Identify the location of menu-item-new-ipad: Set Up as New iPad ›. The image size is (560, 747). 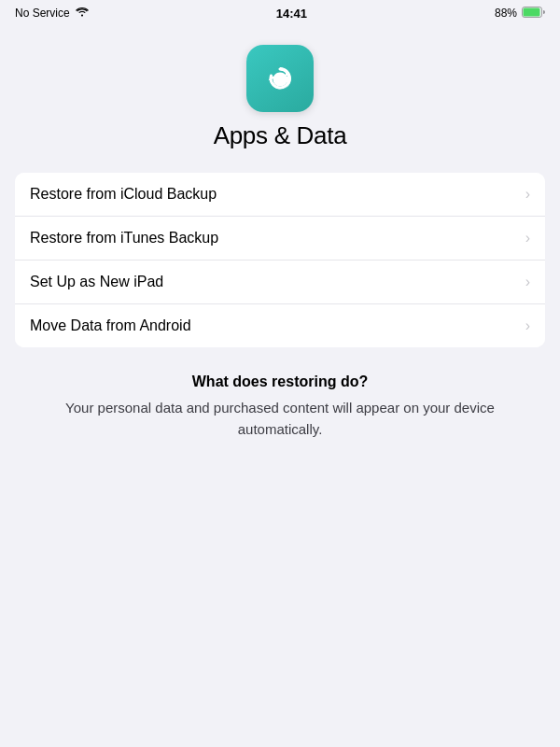
(280, 282).